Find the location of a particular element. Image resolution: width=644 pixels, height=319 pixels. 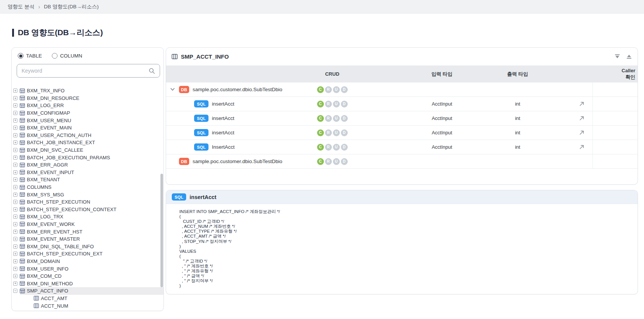

radio-table-control is located at coordinates (20, 56).